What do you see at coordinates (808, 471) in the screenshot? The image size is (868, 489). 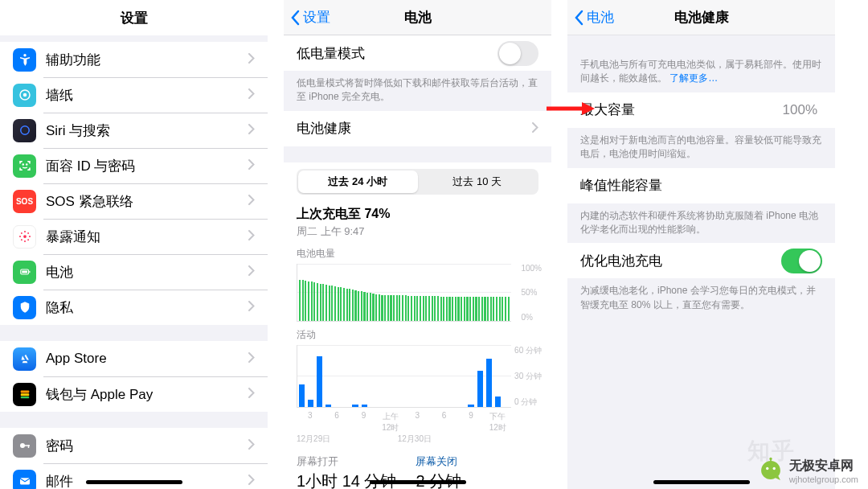 I see `site-watermark: 无极安卓网 wjhotelgroup.com` at bounding box center [808, 471].